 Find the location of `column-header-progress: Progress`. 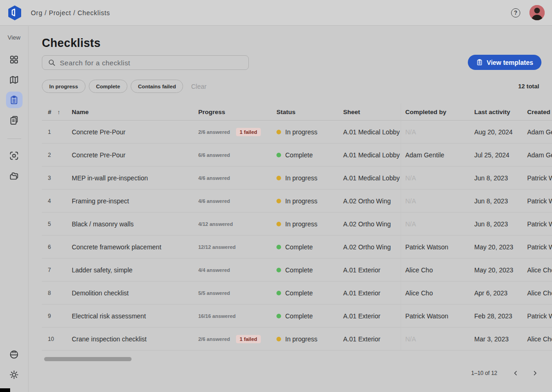

column-header-progress: Progress is located at coordinates (237, 112).